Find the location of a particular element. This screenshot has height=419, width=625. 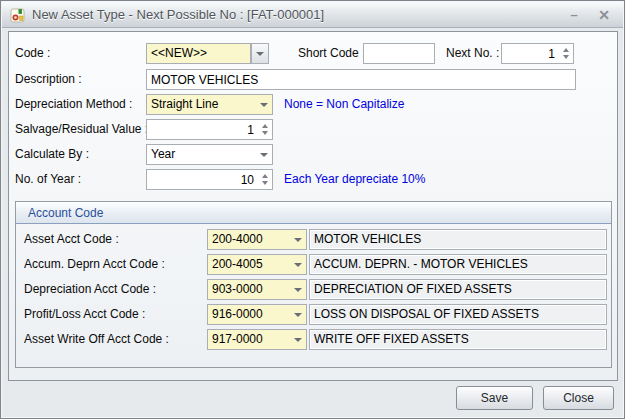

window-title: New Asset Type - Next Possible No : [FAT… is located at coordinates (178, 15).